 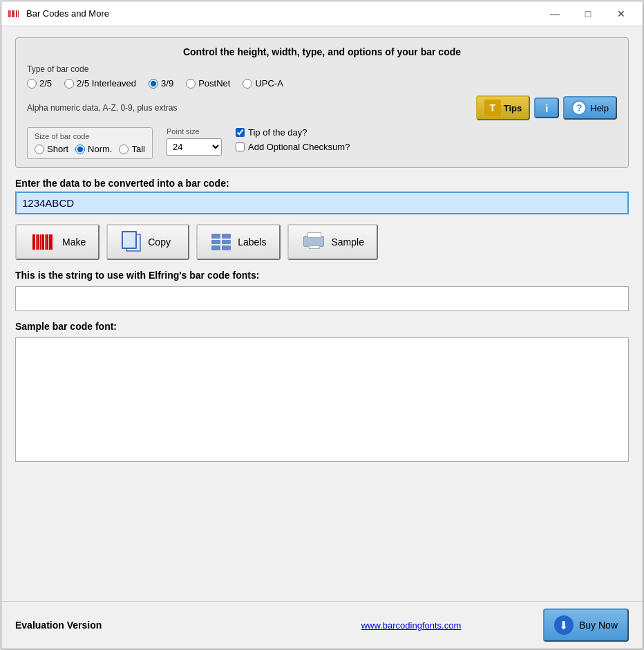 What do you see at coordinates (57, 242) in the screenshot?
I see `make-button: Make` at bounding box center [57, 242].